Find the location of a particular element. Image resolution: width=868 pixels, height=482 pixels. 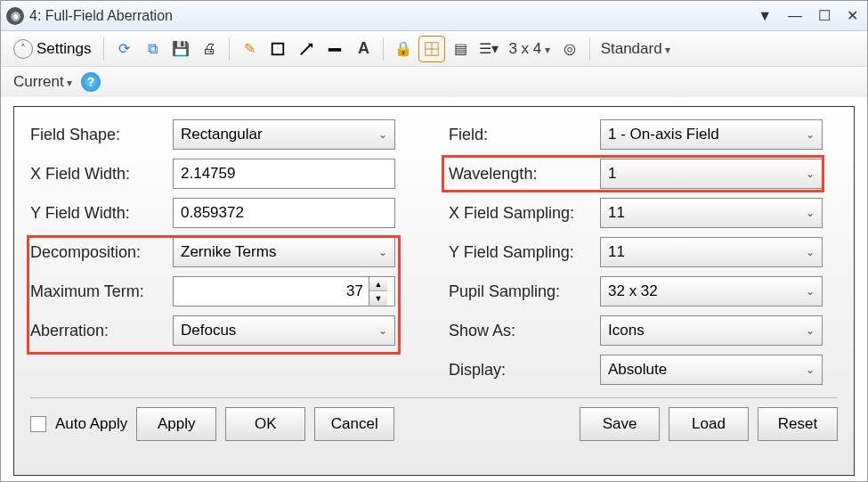

target-icon: ◎ is located at coordinates (570, 49).